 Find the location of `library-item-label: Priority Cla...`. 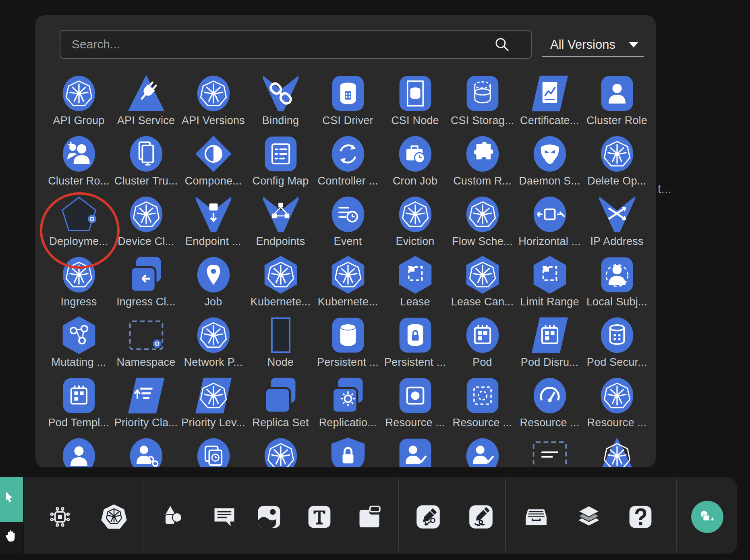

library-item-label: Priority Cla... is located at coordinates (146, 423).